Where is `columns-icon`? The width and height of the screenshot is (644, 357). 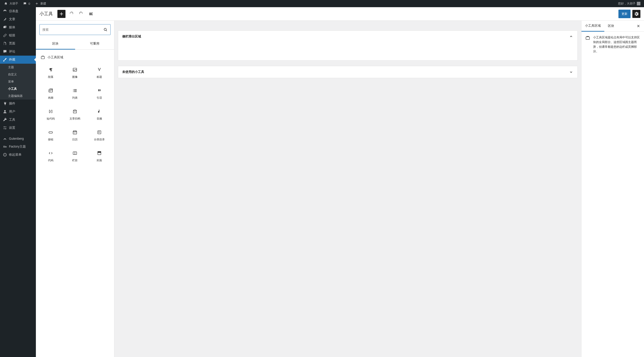 columns-icon is located at coordinates (75, 153).